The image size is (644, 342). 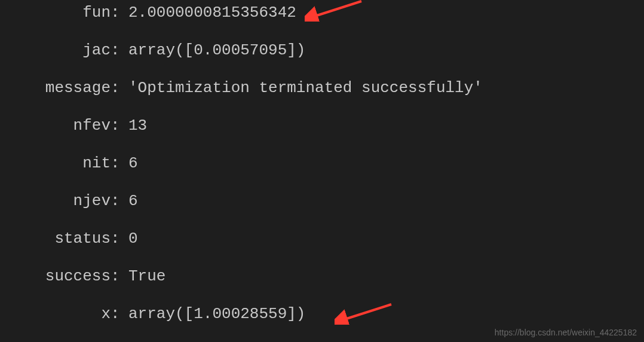 What do you see at coordinates (217, 314) in the screenshot?
I see `result-value: array([1.00028559])` at bounding box center [217, 314].